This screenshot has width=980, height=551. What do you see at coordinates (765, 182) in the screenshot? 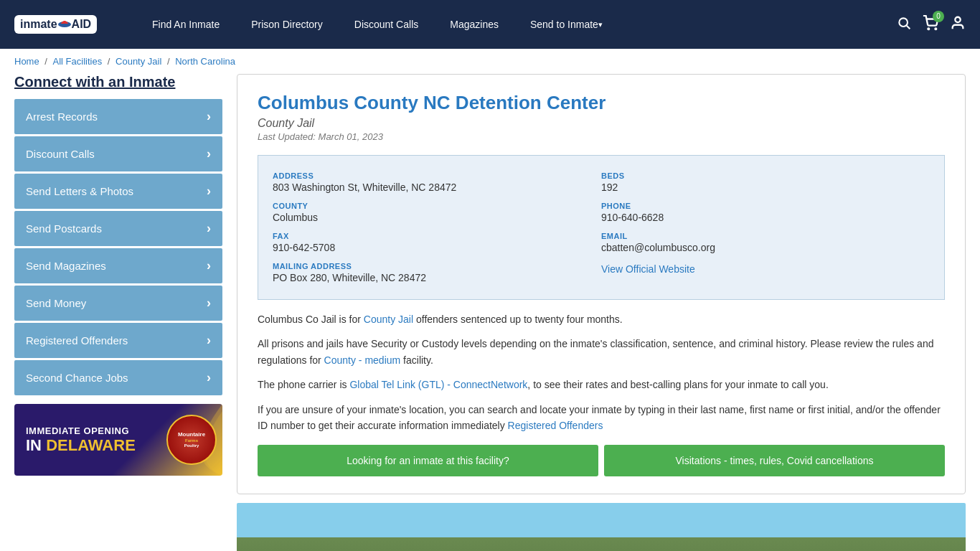
I see `detail-beds: BEDS 192` at bounding box center [765, 182].